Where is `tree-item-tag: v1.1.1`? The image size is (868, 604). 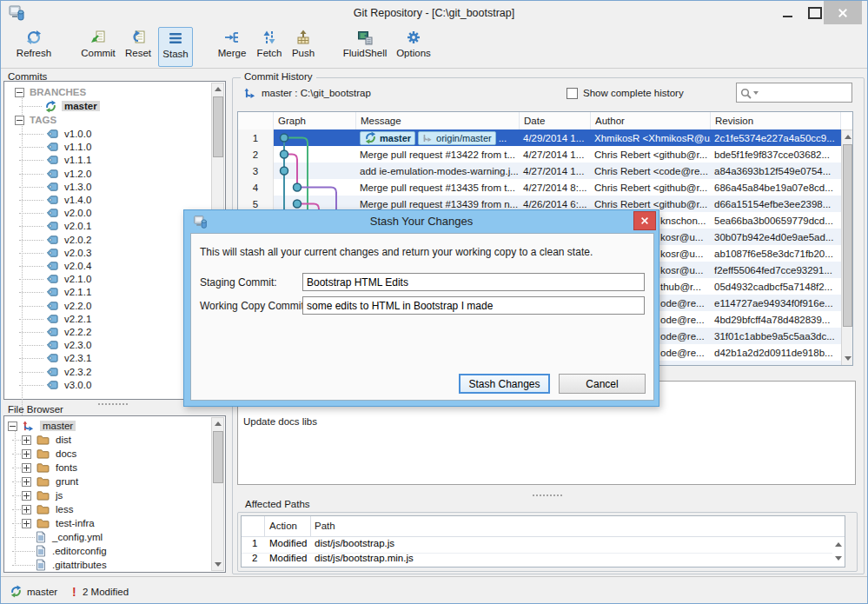 tree-item-tag: v1.1.1 is located at coordinates (69, 160).